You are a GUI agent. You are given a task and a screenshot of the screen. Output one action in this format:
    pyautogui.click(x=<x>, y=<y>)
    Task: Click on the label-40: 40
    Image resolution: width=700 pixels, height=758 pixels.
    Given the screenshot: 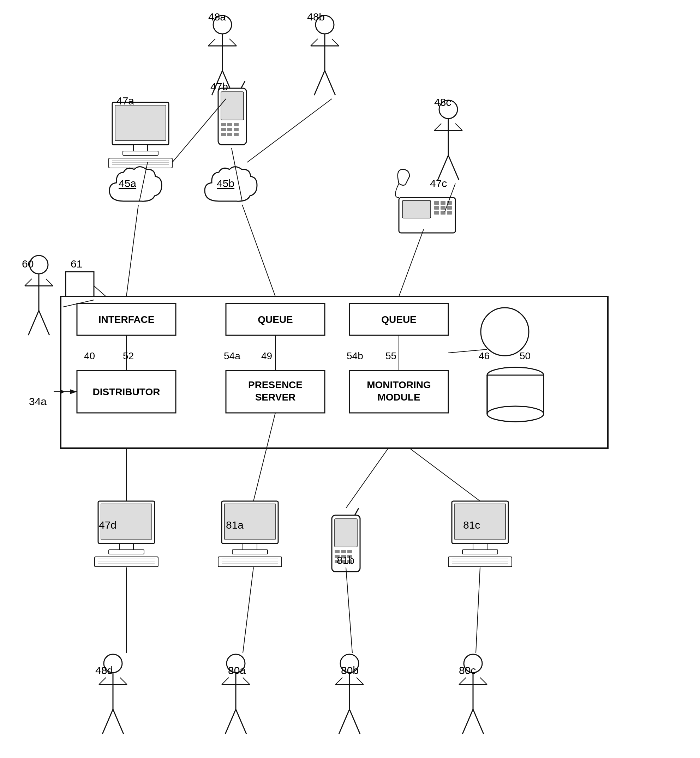 What is the action you would take?
    pyautogui.click(x=89, y=356)
    